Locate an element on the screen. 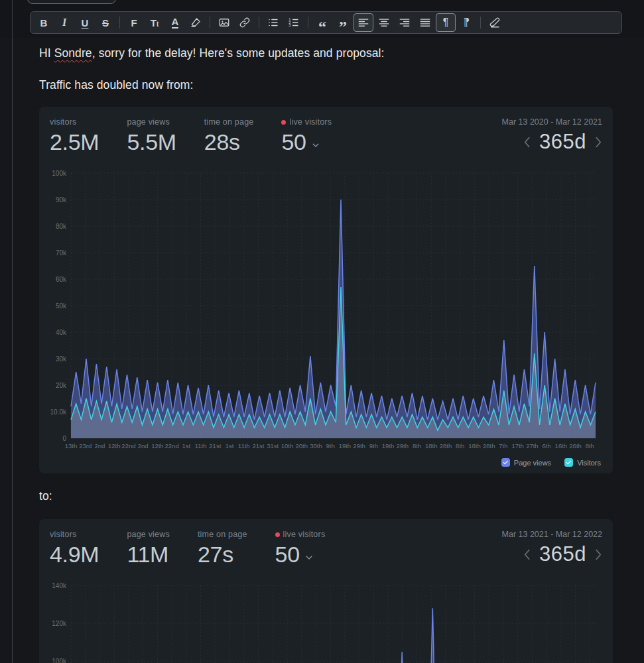  date-range-label: Mar 13 2020 - Mar 12 2021 is located at coordinates (552, 122).